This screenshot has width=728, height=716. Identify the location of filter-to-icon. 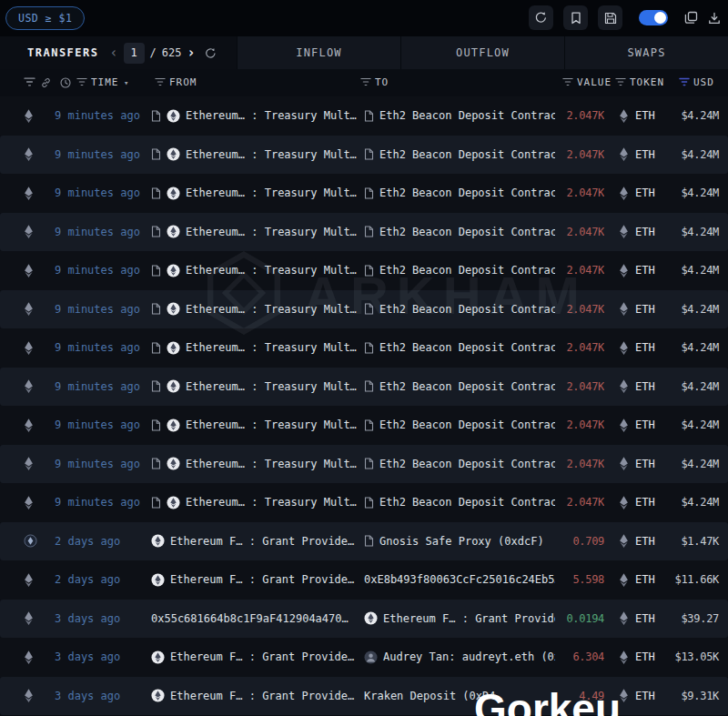
(366, 84).